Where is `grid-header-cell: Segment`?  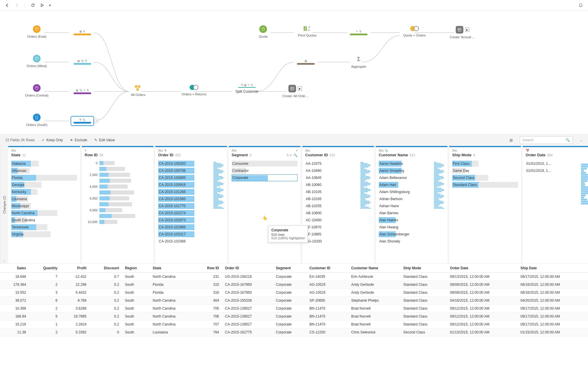 grid-header-cell: Segment is located at coordinates (290, 268).